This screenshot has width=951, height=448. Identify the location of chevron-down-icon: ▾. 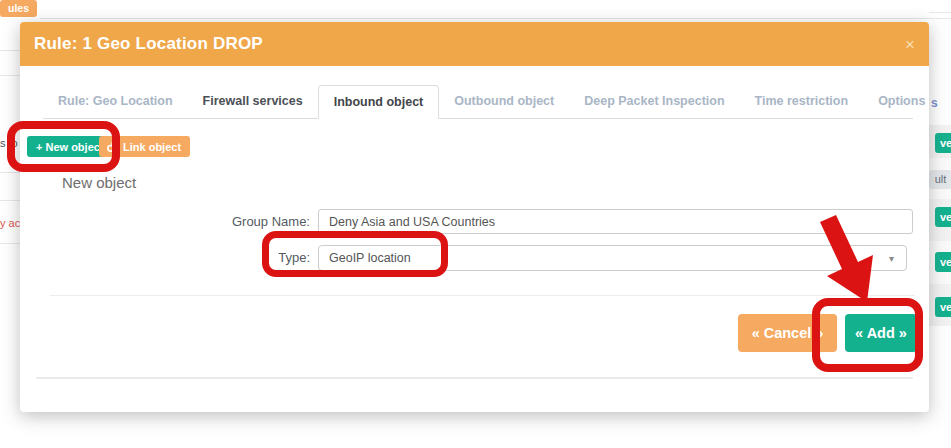
(892, 258).